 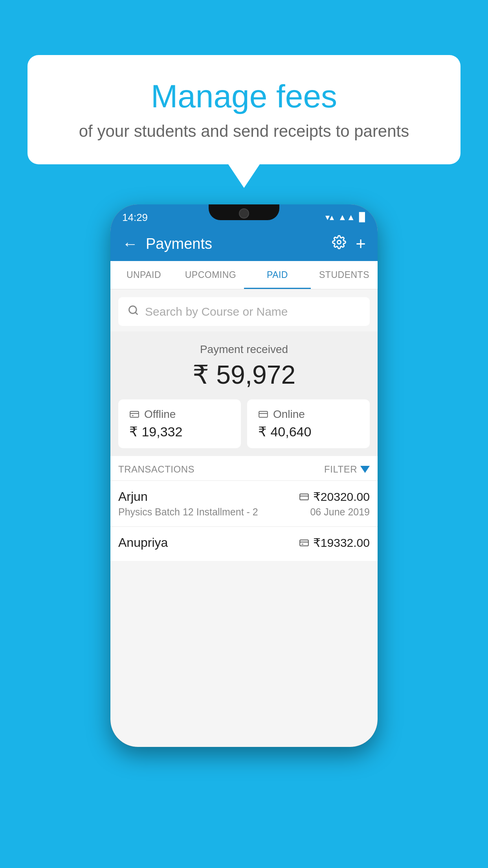 I want to click on header-title: Payments, so click(x=239, y=244).